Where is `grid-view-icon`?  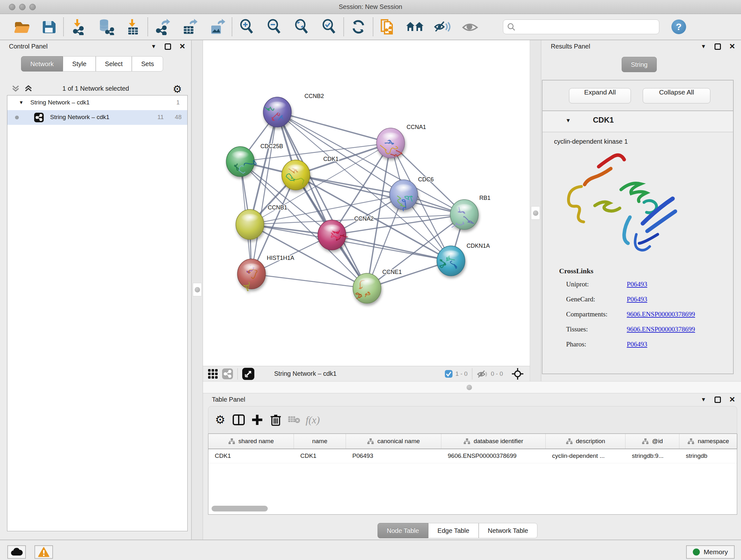
grid-view-icon is located at coordinates (213, 374).